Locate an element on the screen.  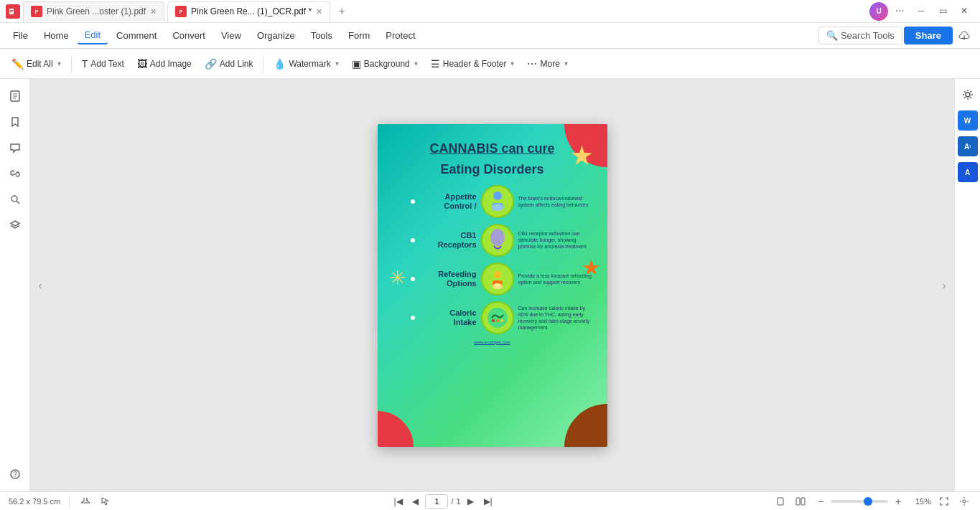
edit-all-button: ✏️ Edit All is located at coordinates (36, 64).